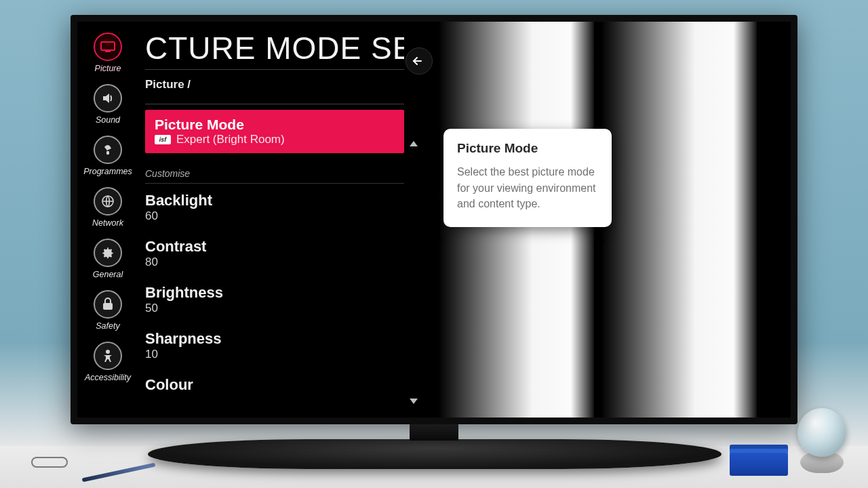 The width and height of the screenshot is (868, 488). Describe the element at coordinates (108, 356) in the screenshot. I see `person-icon` at that location.